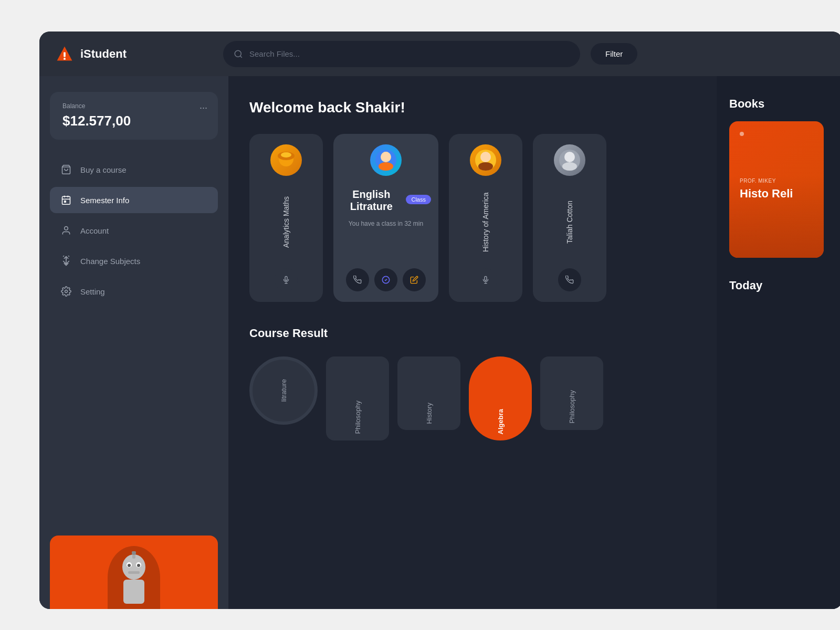  What do you see at coordinates (486, 160) in the screenshot?
I see `avatar-history-of-america` at bounding box center [486, 160].